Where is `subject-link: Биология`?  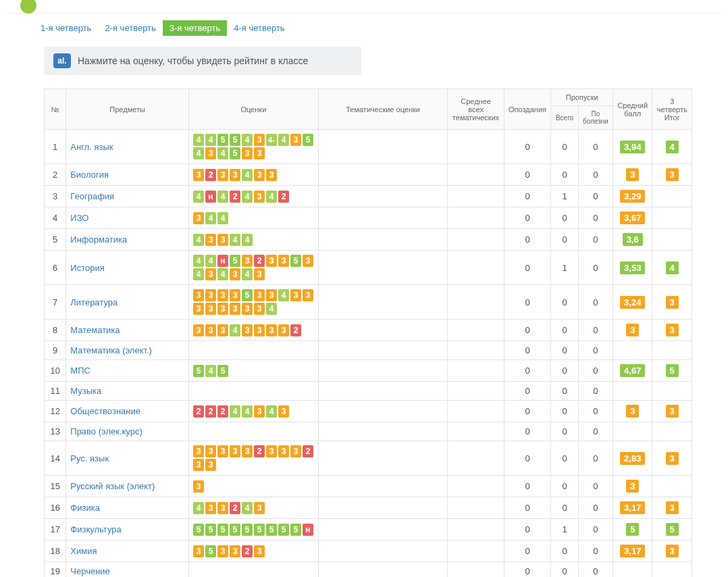 subject-link: Биология is located at coordinates (89, 174).